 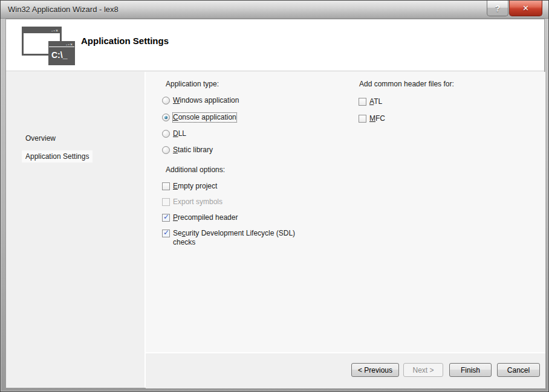 What do you see at coordinates (50, 45) in the screenshot?
I see `console-app-icon: -▫× -▫× C:\_` at bounding box center [50, 45].